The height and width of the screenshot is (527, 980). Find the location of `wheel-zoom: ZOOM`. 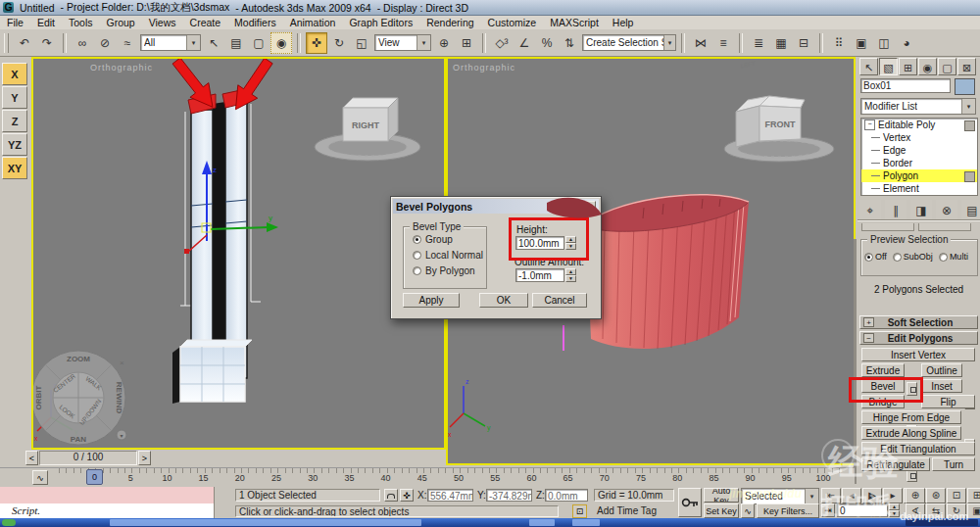

wheel-zoom: ZOOM is located at coordinates (78, 359).